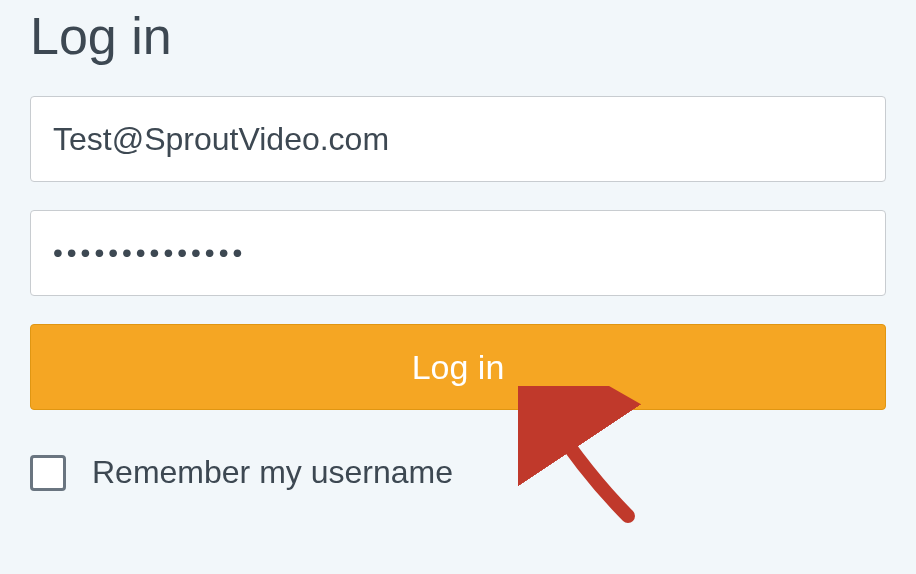  Describe the element at coordinates (458, 139) in the screenshot. I see `email-field` at that location.